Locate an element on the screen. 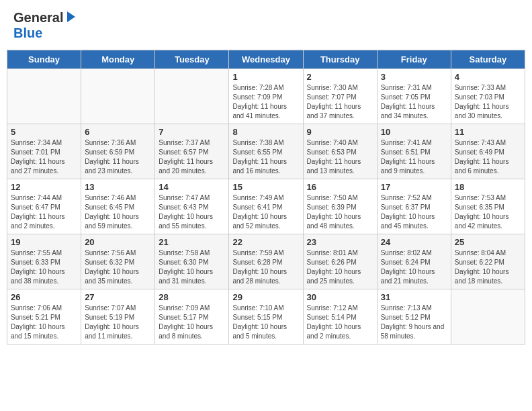 The height and width of the screenshot is (411, 532). calendar-cell: 12Sunrise: 7:44 AM Sunset: 6:47 PM Dayli… is located at coordinates (44, 207).